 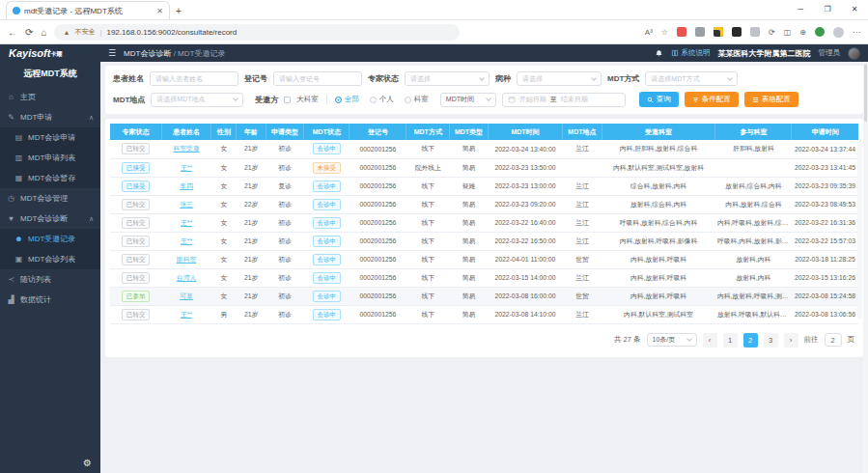 I want to click on table-config-button: 表格配置, so click(x=771, y=99).